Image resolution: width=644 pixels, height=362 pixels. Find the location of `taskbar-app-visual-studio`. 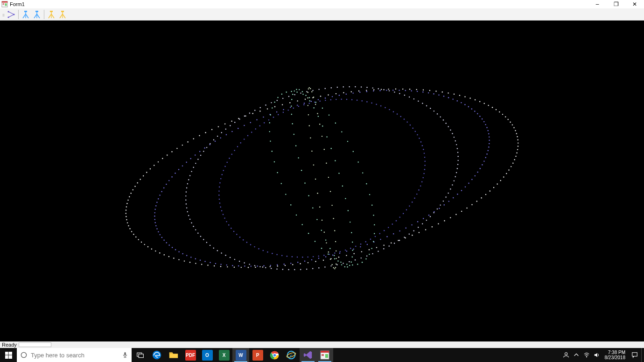

taskbar-app-visual-studio is located at coordinates (308, 355).